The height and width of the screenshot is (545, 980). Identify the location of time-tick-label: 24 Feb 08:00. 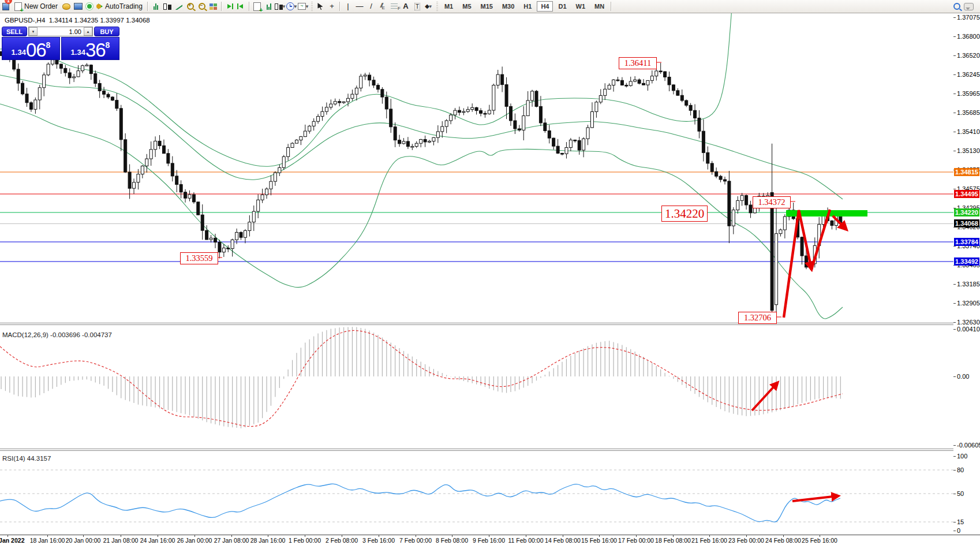
(783, 540).